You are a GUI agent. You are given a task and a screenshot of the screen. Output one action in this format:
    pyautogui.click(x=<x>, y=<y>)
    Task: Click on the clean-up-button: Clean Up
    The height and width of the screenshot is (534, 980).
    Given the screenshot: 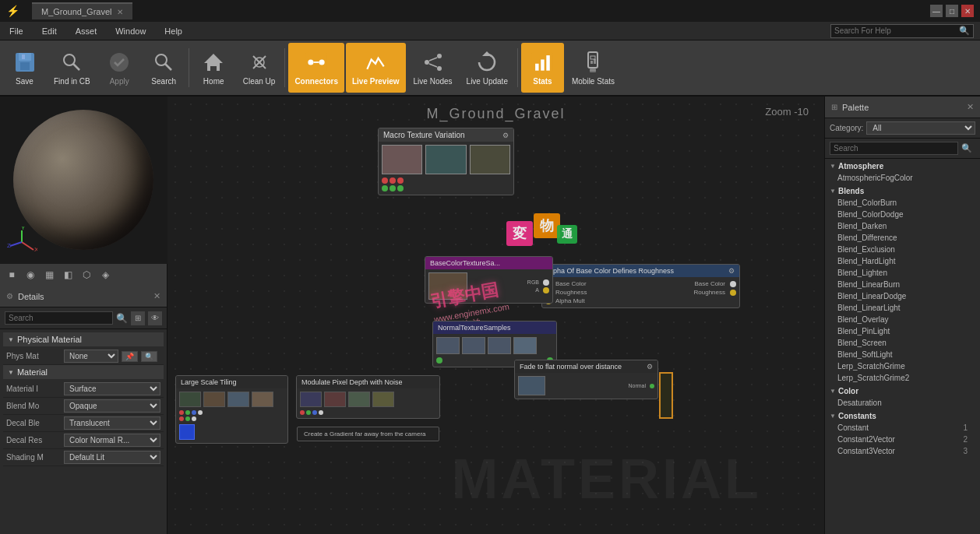 What is the action you would take?
    pyautogui.click(x=259, y=68)
    